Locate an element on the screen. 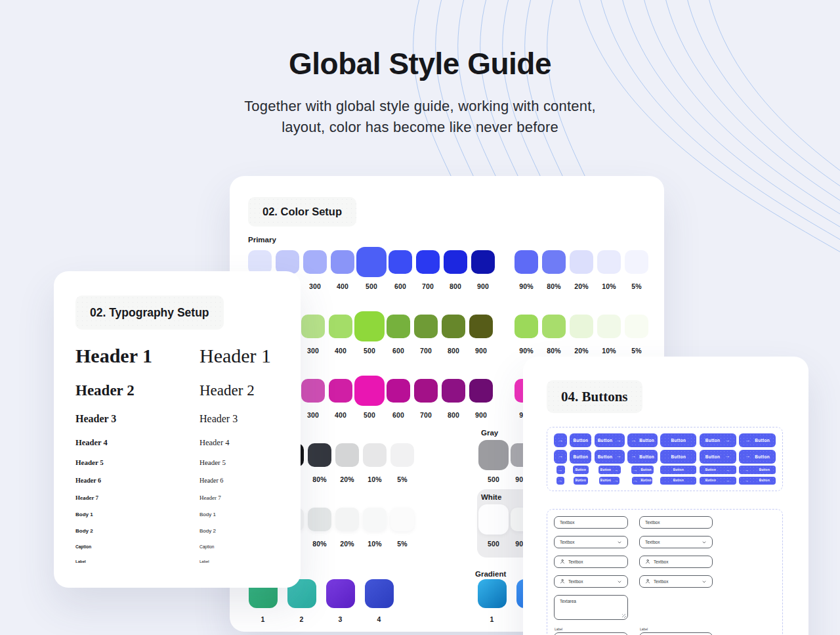  white-section-label: White is located at coordinates (491, 497).